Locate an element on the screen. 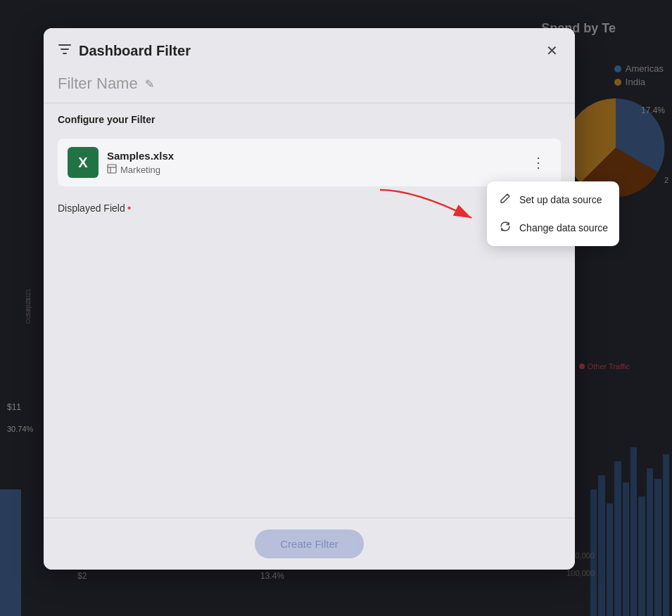 This screenshot has width=672, height=616. close-icon: ✕ is located at coordinates (552, 51).